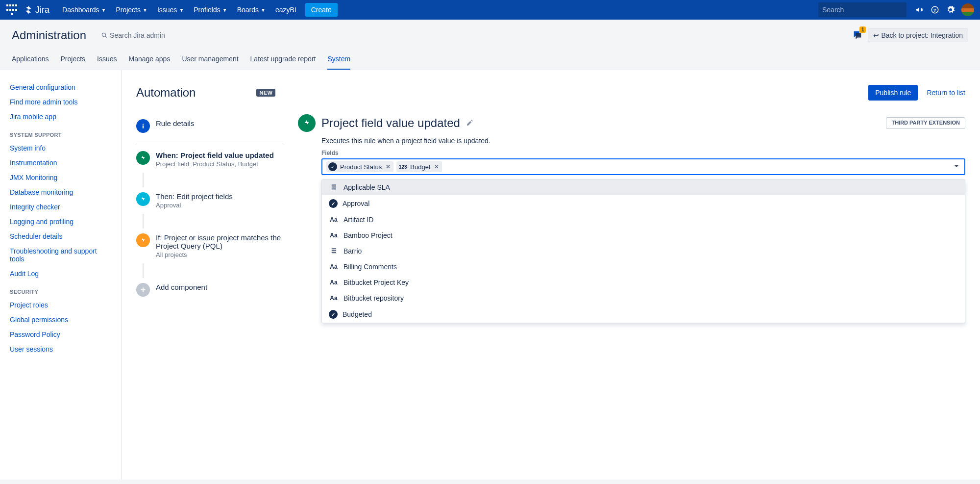 Image resolution: width=980 pixels, height=484 pixels. What do you see at coordinates (643, 235) in the screenshot?
I see `dropdown-option-bamboo-project: AaBamboo Project` at bounding box center [643, 235].